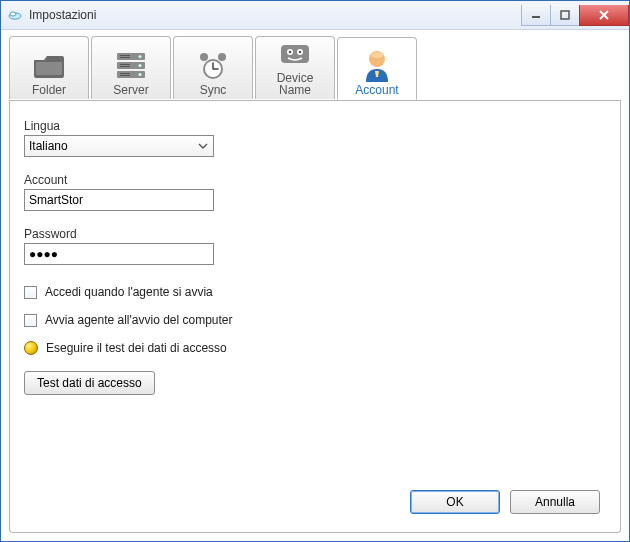  I want to click on tab-bar: Folder Server, so click(315, 68).